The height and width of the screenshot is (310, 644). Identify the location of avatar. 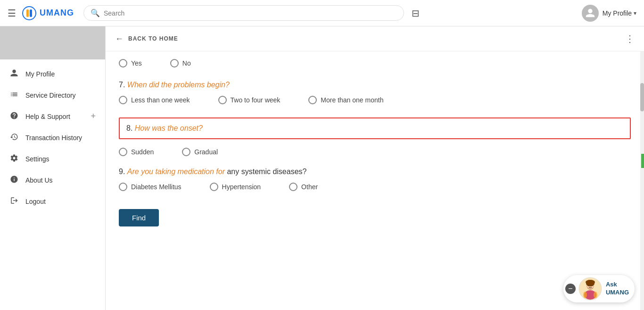
(590, 13).